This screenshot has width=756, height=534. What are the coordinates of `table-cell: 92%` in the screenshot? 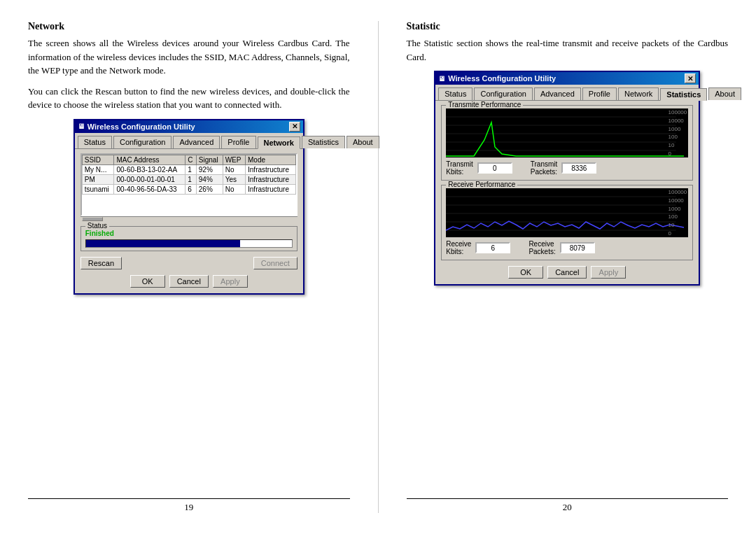 It's located at (209, 169).